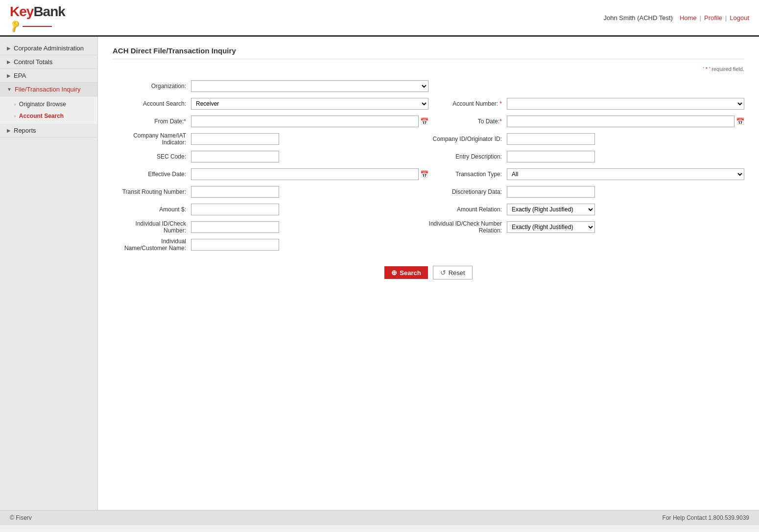 Image resolution: width=759 pixels, height=532 pixels. I want to click on sidebar-item-label: Control Totals, so click(33, 62).